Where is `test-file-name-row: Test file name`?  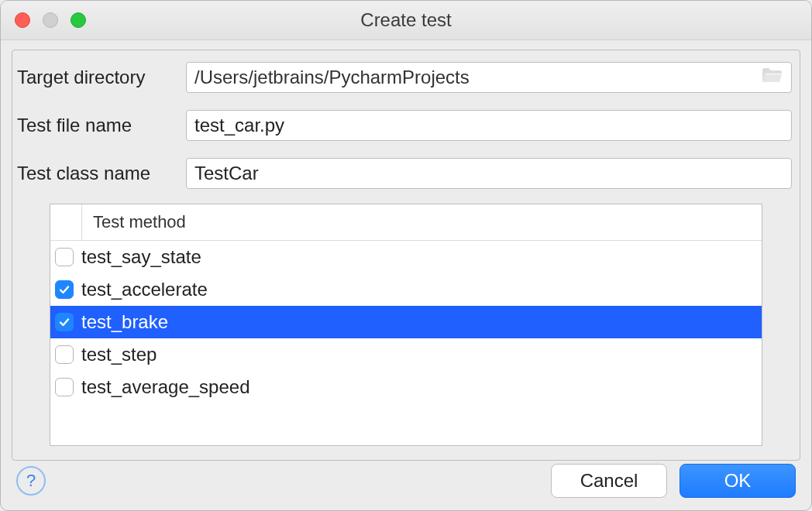 test-file-name-row: Test file name is located at coordinates (406, 125).